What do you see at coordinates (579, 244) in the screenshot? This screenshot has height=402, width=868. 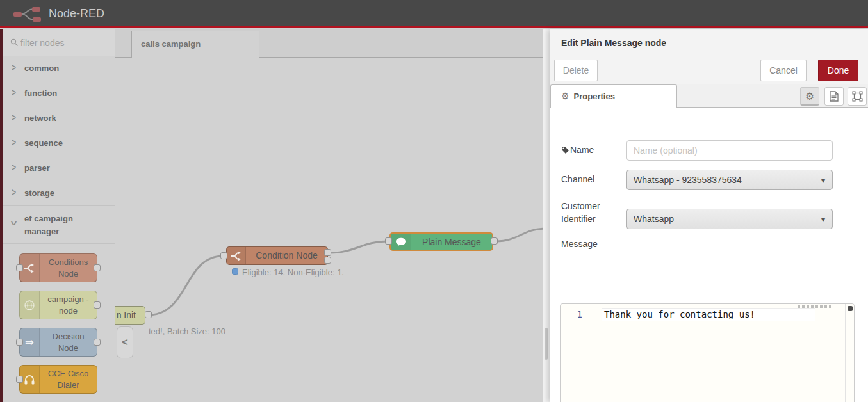 I see `message-label: Message` at bounding box center [579, 244].